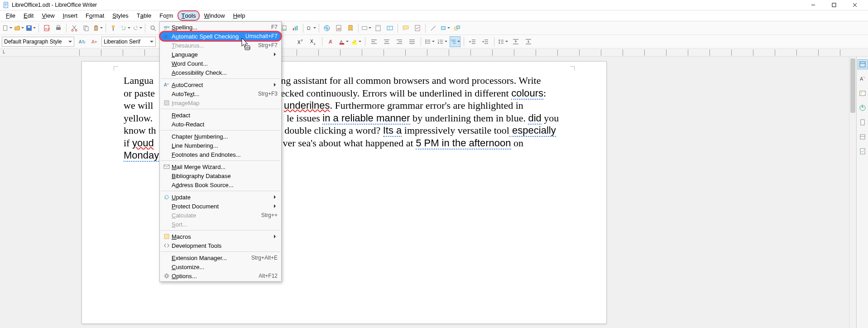  What do you see at coordinates (399, 42) in the screenshot?
I see `align-right-button` at bounding box center [399, 42].